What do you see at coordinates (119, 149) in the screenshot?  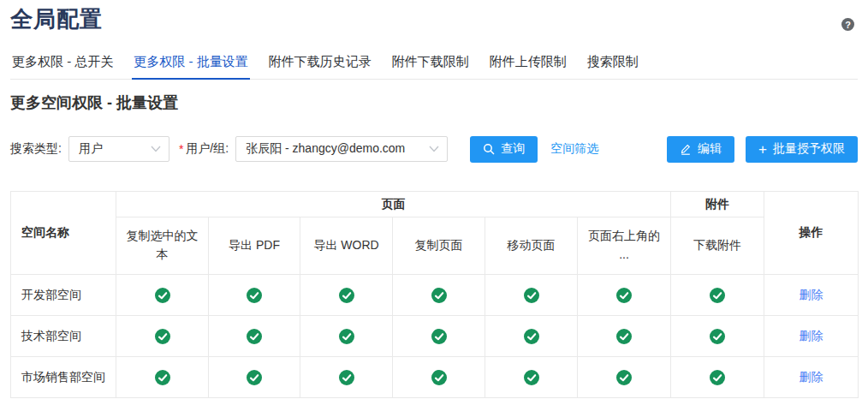 I see `search-type-select: 用户` at bounding box center [119, 149].